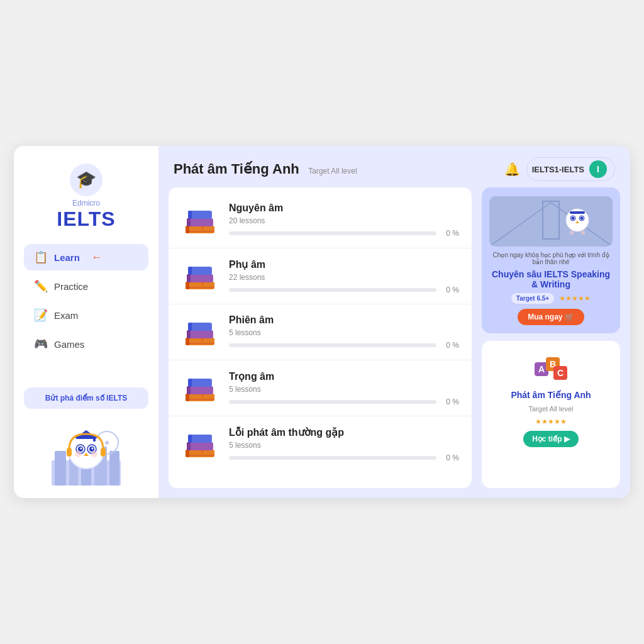 Image resolution: width=644 pixels, height=644 pixels. What do you see at coordinates (69, 345) in the screenshot?
I see `games-label: Games` at bounding box center [69, 345].